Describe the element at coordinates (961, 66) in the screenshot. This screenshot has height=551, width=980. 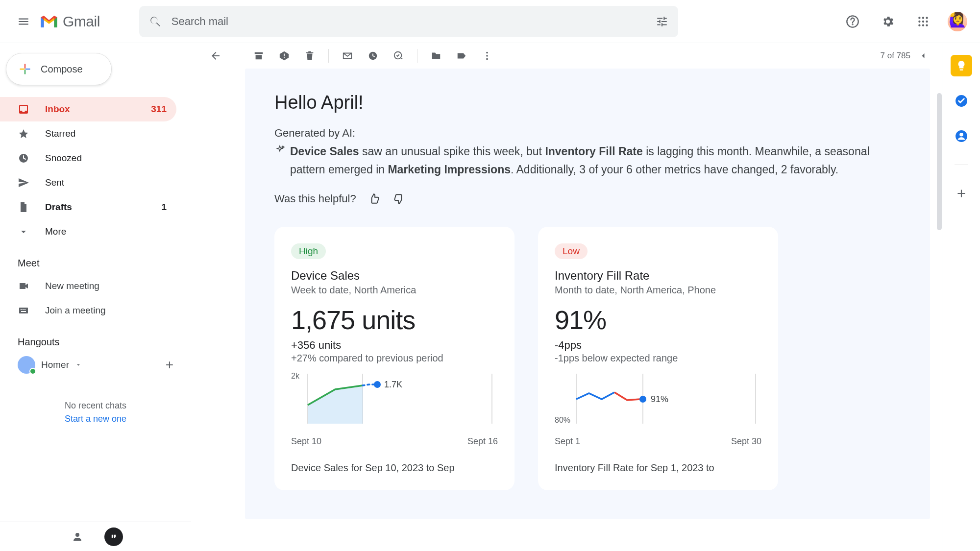
I see `keep-button` at that location.